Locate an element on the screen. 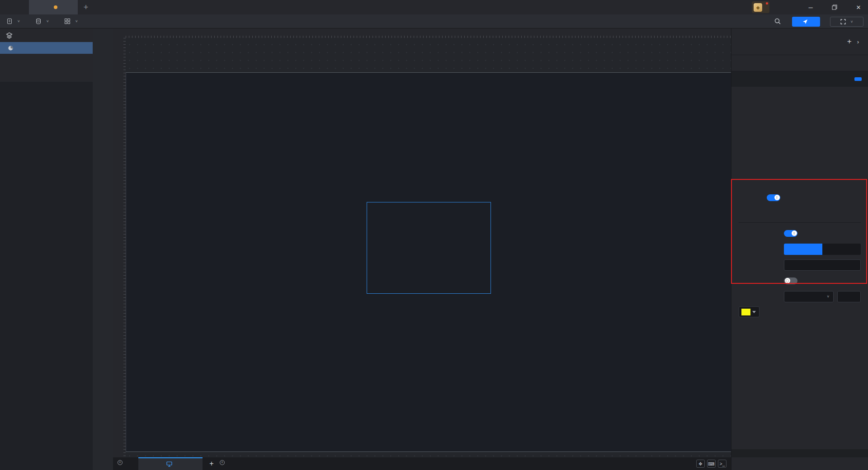  format-option-number is located at coordinates (803, 249).